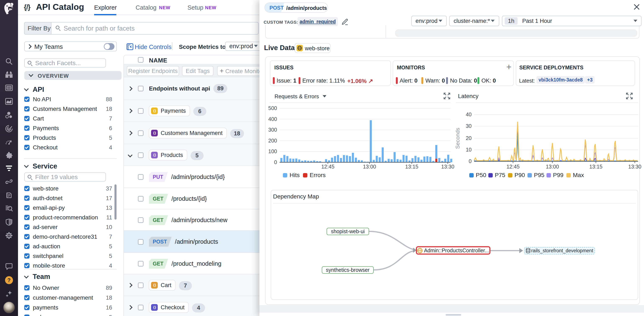 The width and height of the screenshot is (644, 316). I want to click on svg-text: Max, so click(578, 175).